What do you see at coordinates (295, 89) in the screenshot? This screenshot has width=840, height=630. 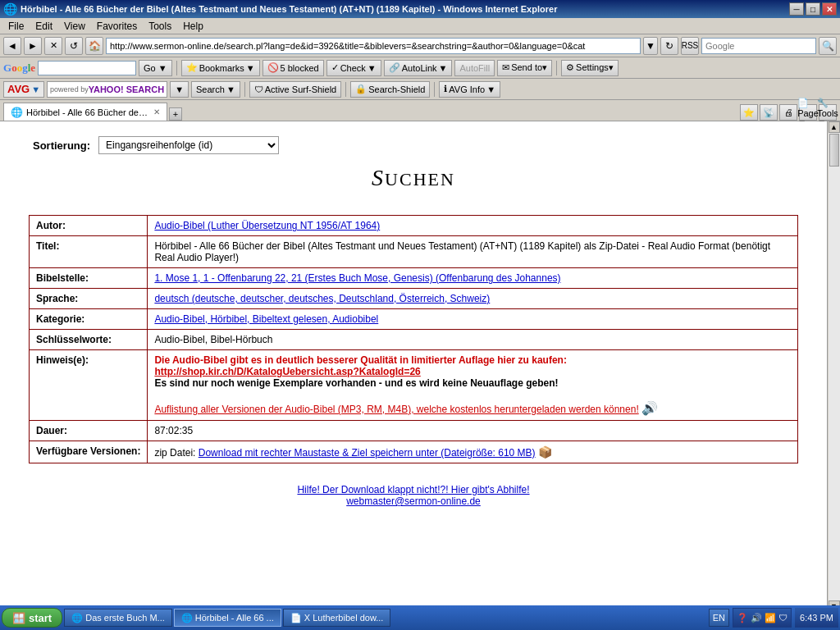 I see `surf-shield-button: 🛡 Active Surf-Shield` at bounding box center [295, 89].